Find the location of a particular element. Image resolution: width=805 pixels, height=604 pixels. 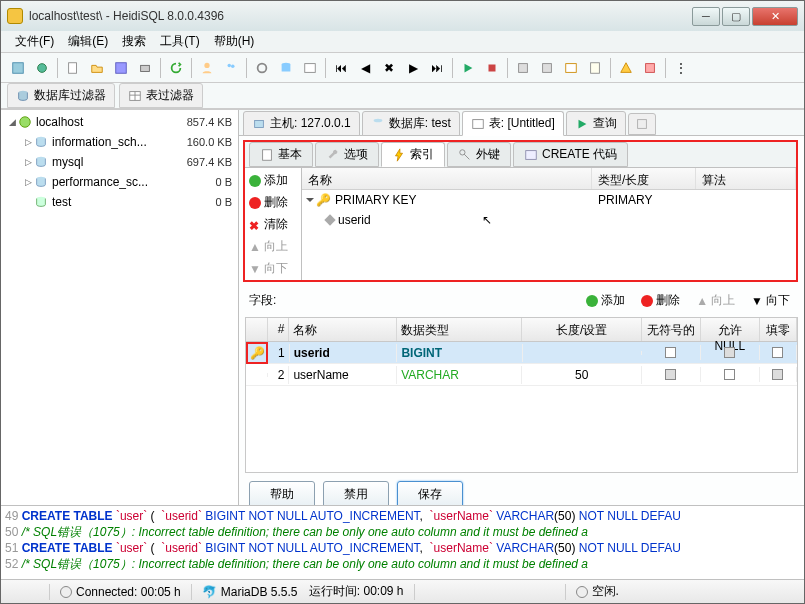

tool-refresh-icon is located at coordinates (176, 68).